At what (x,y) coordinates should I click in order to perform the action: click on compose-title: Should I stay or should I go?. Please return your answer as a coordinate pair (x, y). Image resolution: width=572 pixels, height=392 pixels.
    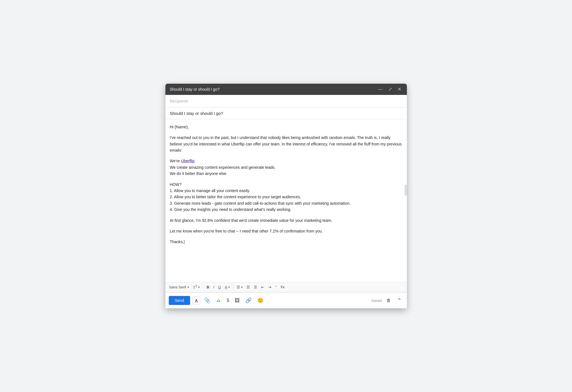
    Looking at the image, I should click on (195, 89).